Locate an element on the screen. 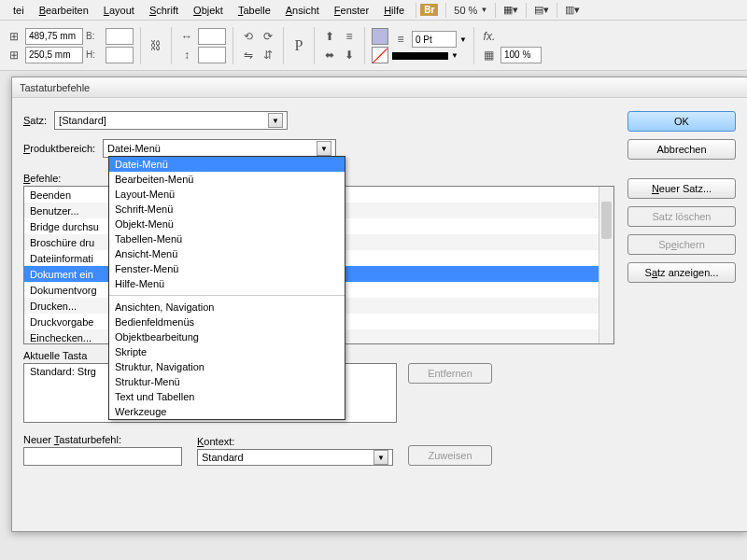  fill-swatch is located at coordinates (380, 36).